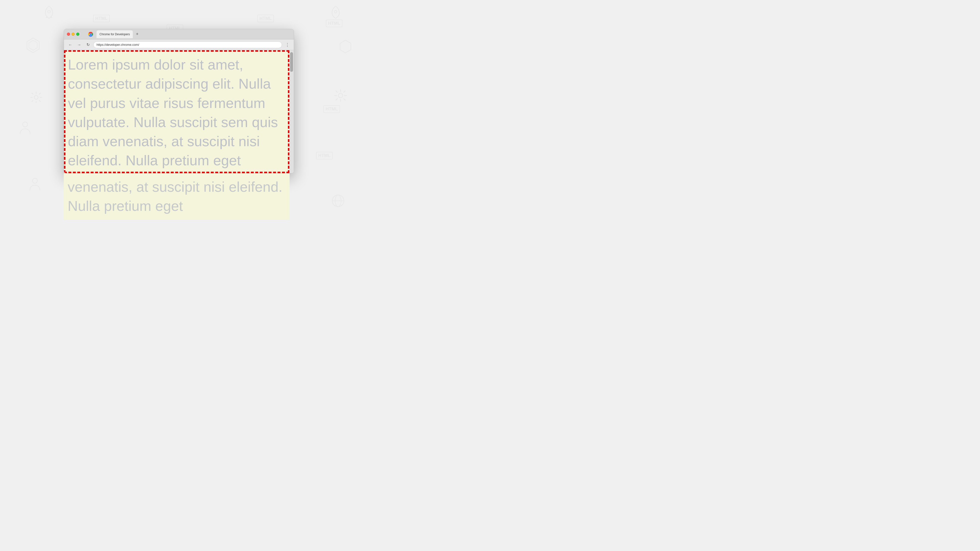 The width and height of the screenshot is (980, 551). What do you see at coordinates (291, 112) in the screenshot?
I see `scrollbar-track` at bounding box center [291, 112].